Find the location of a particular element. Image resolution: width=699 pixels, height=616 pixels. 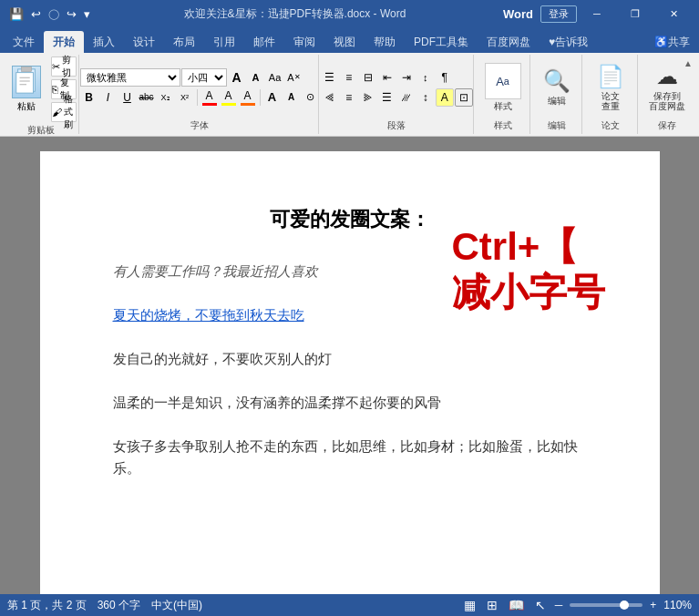

cut-icon: ✂ is located at coordinates (57, 67).